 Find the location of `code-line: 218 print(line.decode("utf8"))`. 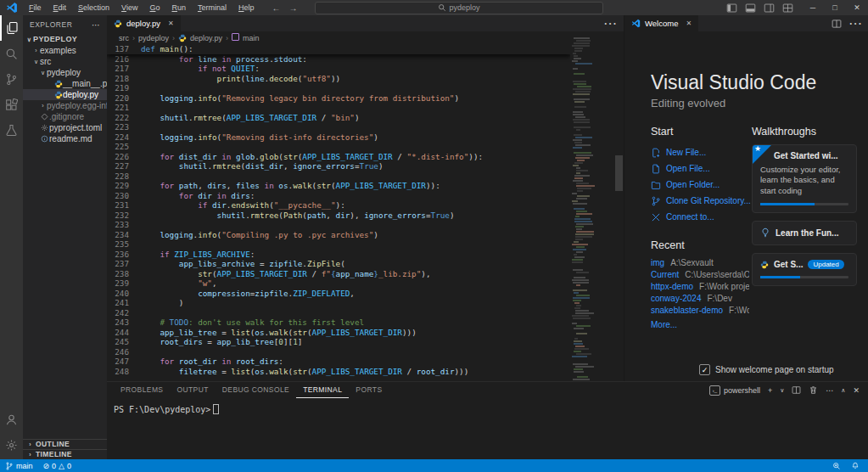

code-line: 218 print(line.decode("utf8")) is located at coordinates (339, 79).